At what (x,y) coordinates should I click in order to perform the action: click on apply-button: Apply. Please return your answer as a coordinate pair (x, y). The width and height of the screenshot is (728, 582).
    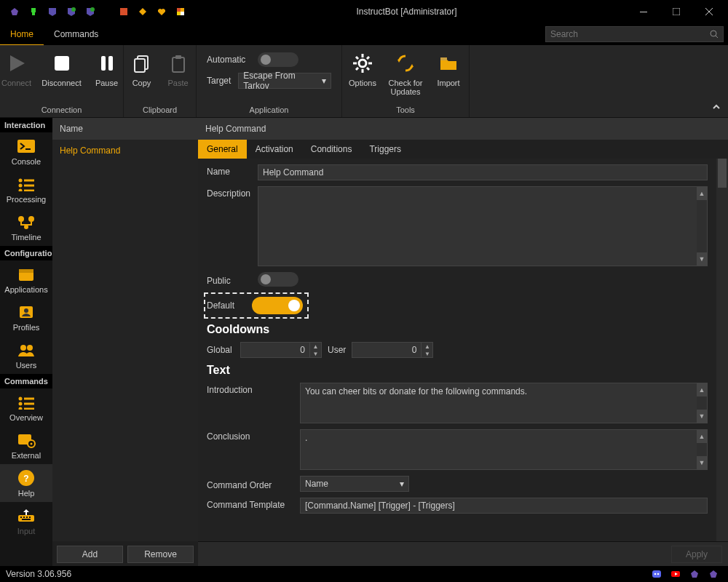
    Looking at the image, I should click on (697, 554).